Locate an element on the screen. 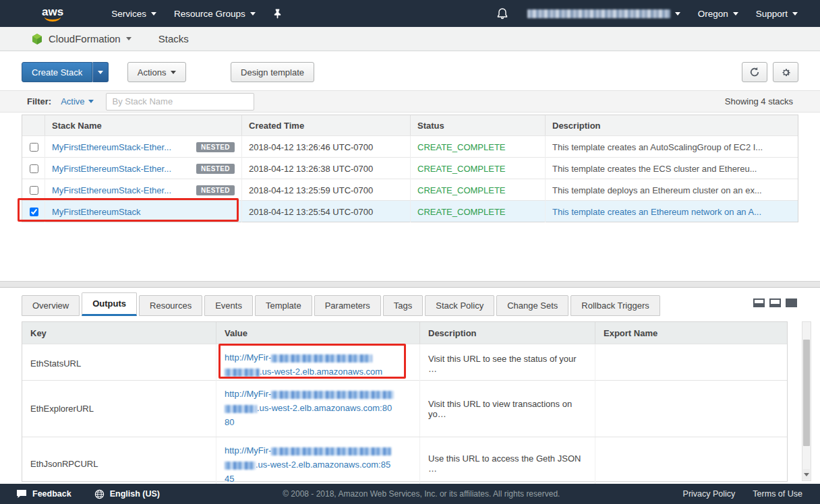 Image resolution: width=820 pixels, height=504 pixels. panel-split-layout-icon is located at coordinates (775, 303).